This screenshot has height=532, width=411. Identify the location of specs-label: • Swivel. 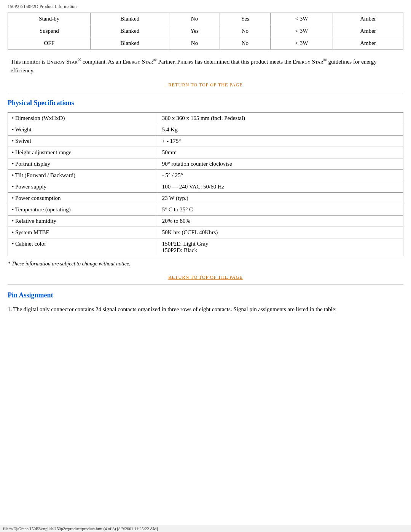
(83, 141).